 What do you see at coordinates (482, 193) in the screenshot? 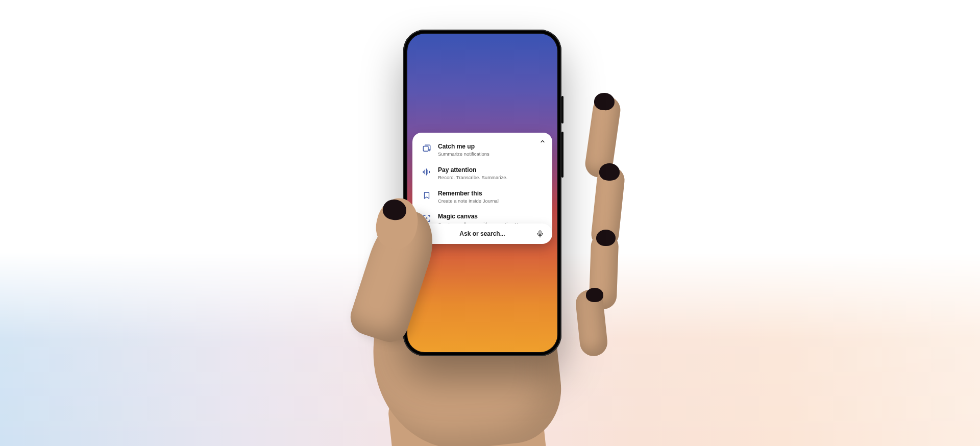
I see `phone-frame: Catch me up Summarize notifications` at bounding box center [482, 193].